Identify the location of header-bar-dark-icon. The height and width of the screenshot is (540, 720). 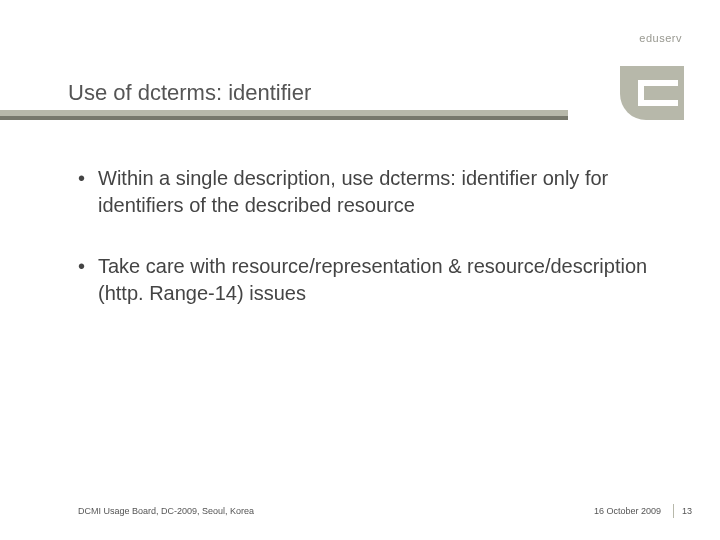
(284, 118).